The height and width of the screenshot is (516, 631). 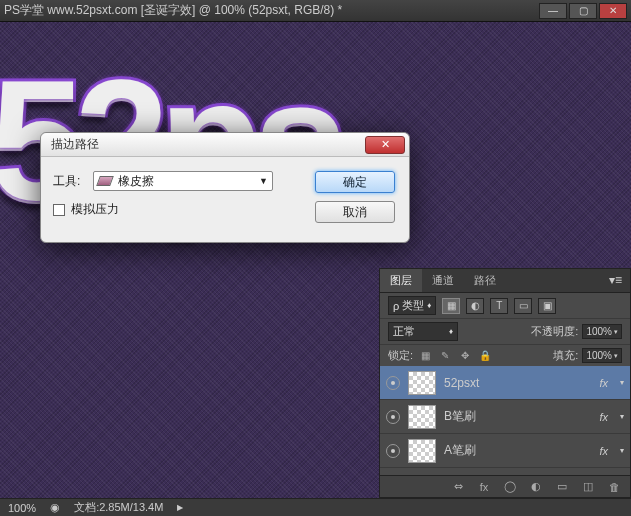 What do you see at coordinates (536, 487) in the screenshot?
I see `adjustment-layer-icon: ◐` at bounding box center [536, 487].